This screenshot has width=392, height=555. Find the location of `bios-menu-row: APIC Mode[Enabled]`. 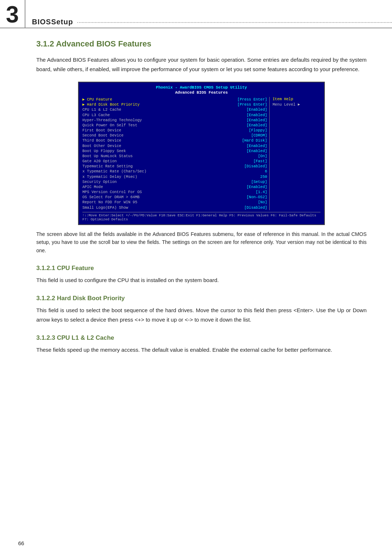

bios-menu-row: APIC Mode[Enabled] is located at coordinates (175, 187).